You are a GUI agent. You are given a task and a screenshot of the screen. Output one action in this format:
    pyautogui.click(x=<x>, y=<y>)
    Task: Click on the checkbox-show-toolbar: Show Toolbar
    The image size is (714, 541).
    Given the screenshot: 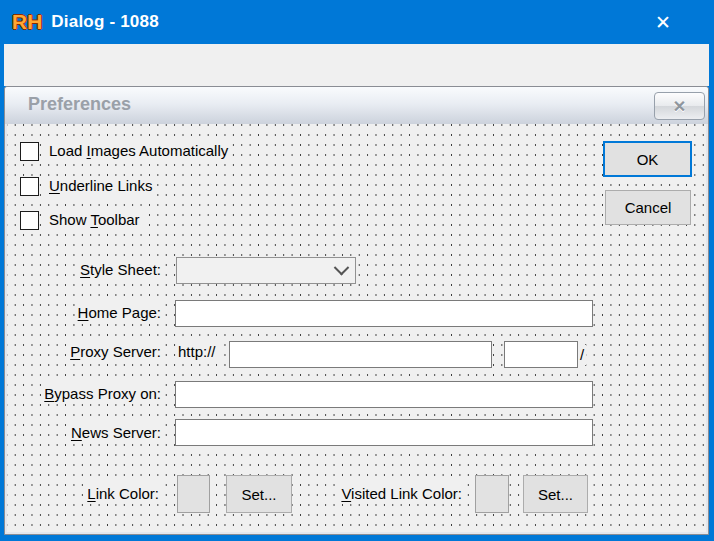 What is the action you would take?
    pyautogui.click(x=81, y=220)
    